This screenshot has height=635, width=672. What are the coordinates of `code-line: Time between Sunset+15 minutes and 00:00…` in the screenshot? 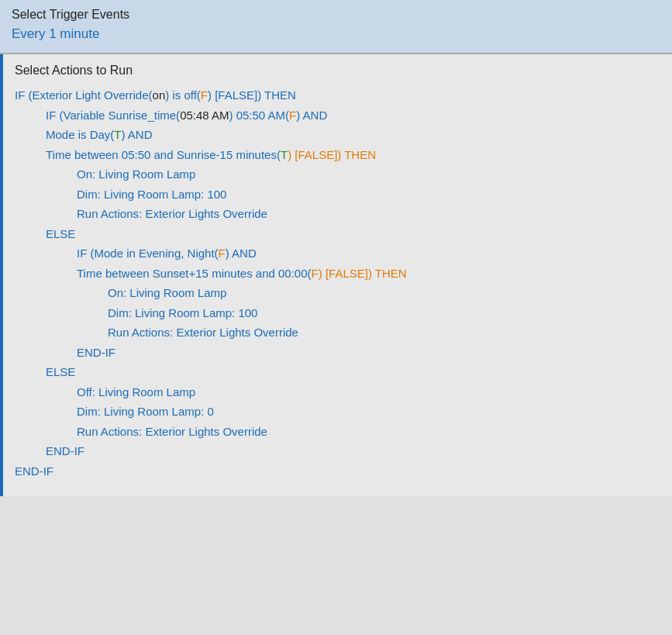 It's located at (338, 274).